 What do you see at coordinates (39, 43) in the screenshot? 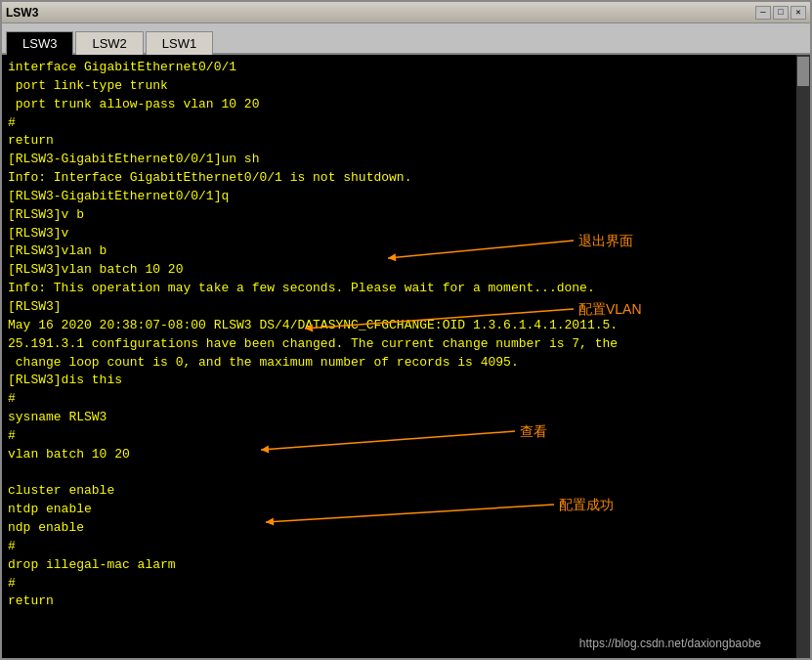
I see `tab-lsw3: LSW3` at bounding box center [39, 43].